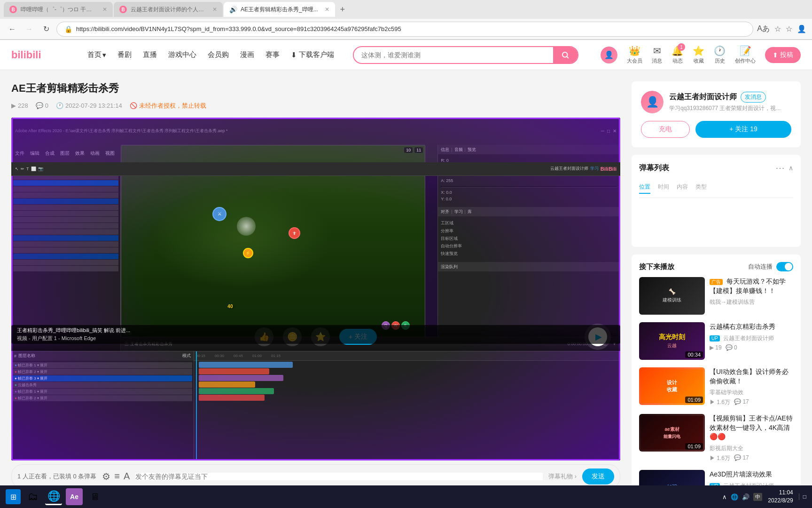  I want to click on player-overlay-bar: 👍 🪙 ⭐ + 关注, so click(316, 337).